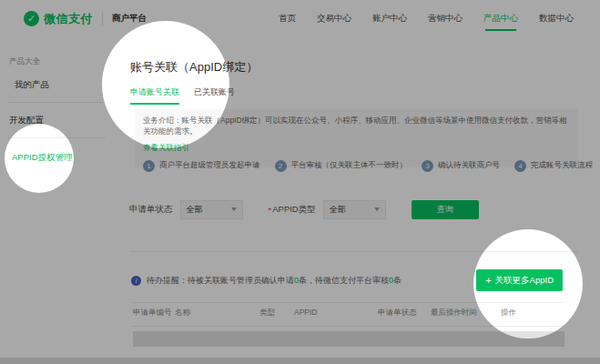  I want to click on step-3: 3 确认待关联商户号, so click(461, 166).